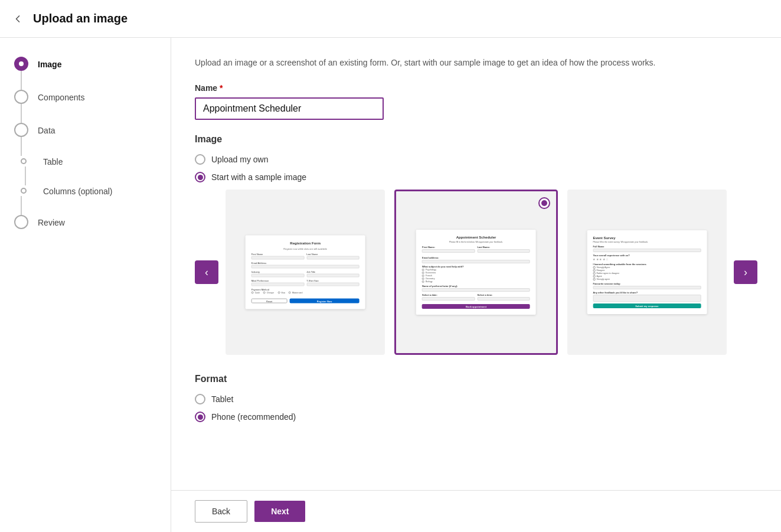 Image resolution: width=781 pixels, height=532 pixels. I want to click on step-circle-review, so click(21, 222).